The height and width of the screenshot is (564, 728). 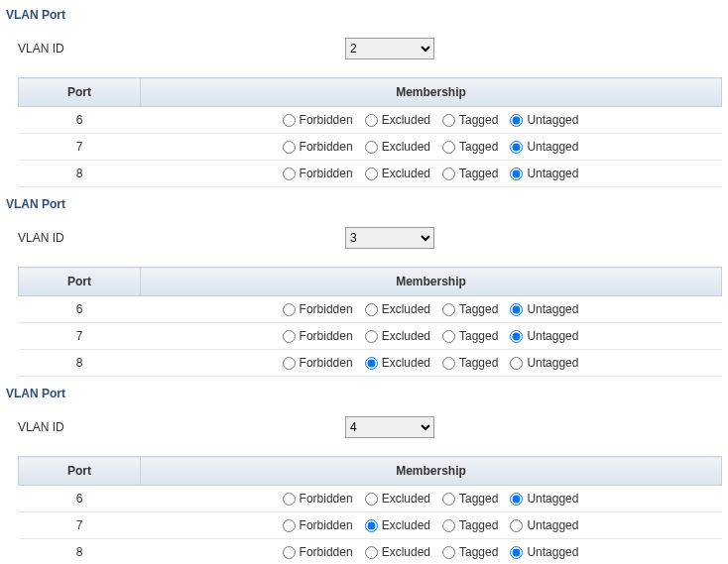 I want to click on table-row: 7ForbiddenExcludedTaggedUntagged, so click(x=371, y=525).